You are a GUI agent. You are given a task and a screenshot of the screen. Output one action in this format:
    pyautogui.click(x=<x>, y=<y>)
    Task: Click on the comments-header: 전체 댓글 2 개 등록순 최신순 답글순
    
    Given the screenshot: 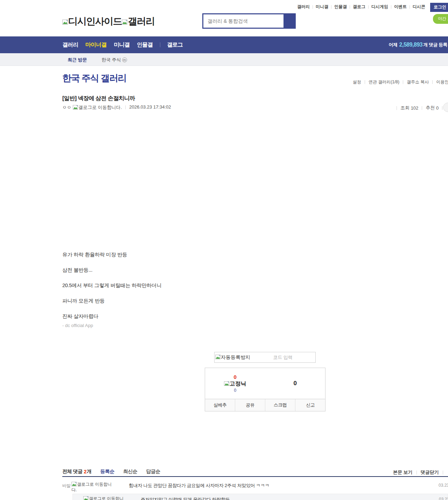 What is the action you would take?
    pyautogui.click(x=111, y=472)
    